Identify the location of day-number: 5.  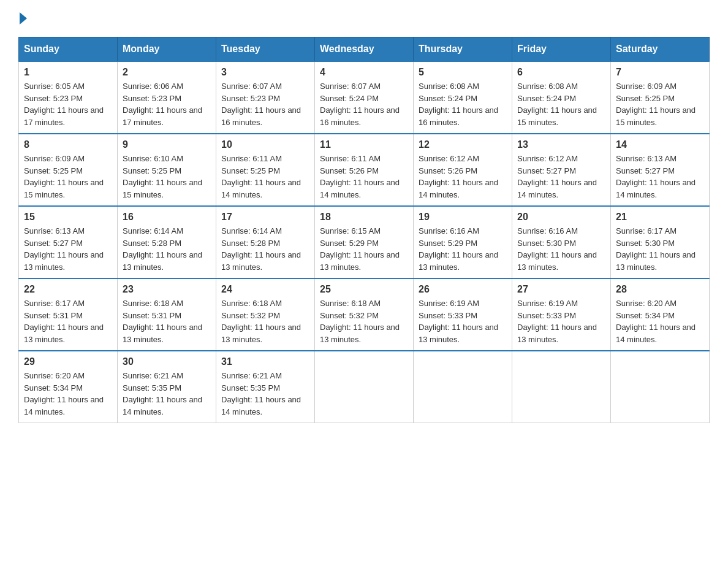
(463, 72).